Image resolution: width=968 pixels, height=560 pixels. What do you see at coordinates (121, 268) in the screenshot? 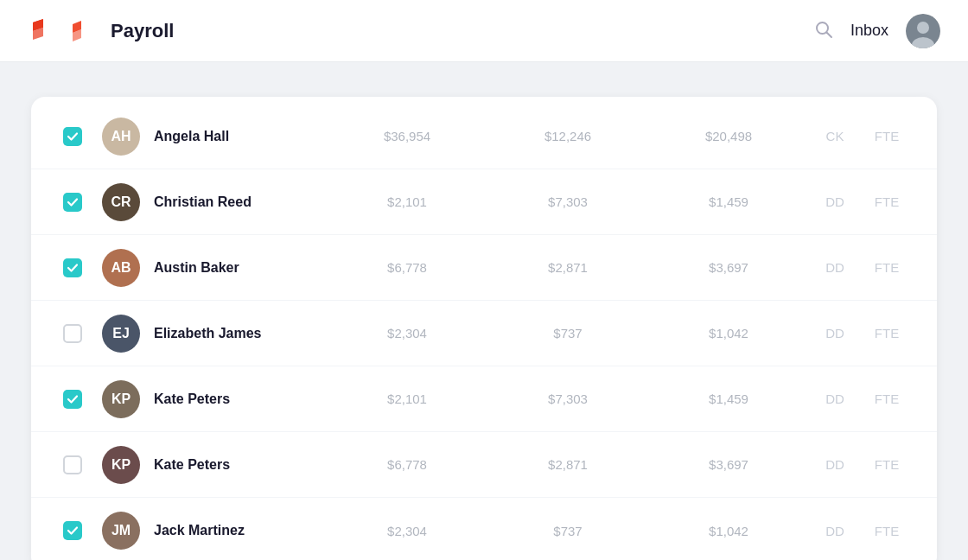
I see `person-avatar: AB` at bounding box center [121, 268].